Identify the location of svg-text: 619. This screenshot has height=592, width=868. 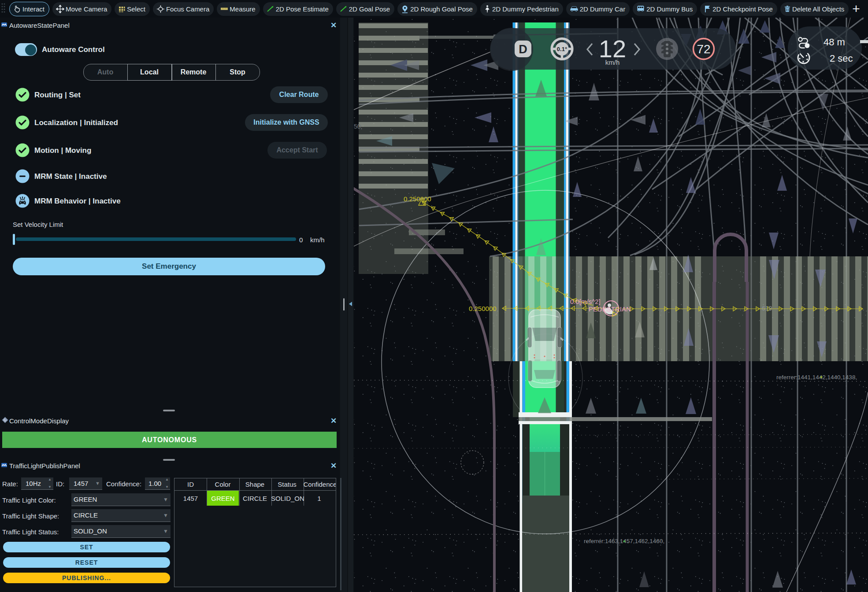
(767, 308).